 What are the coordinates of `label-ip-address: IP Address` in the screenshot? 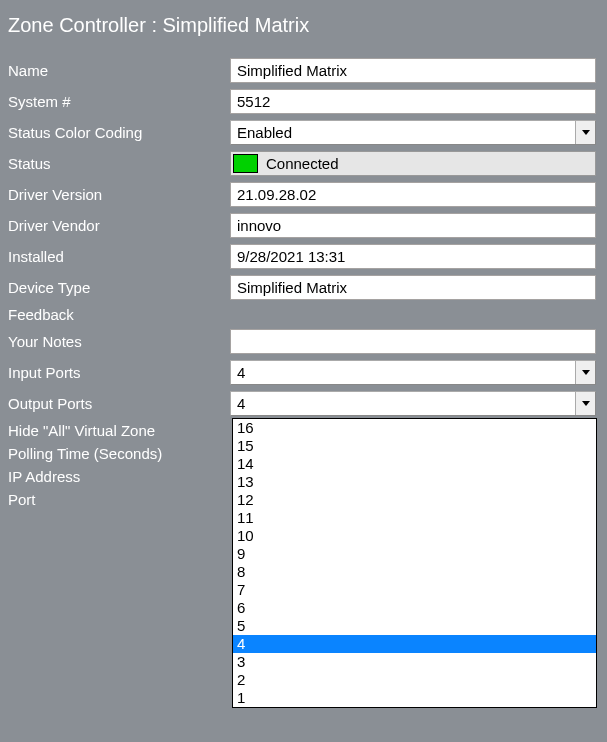 It's located at (119, 476).